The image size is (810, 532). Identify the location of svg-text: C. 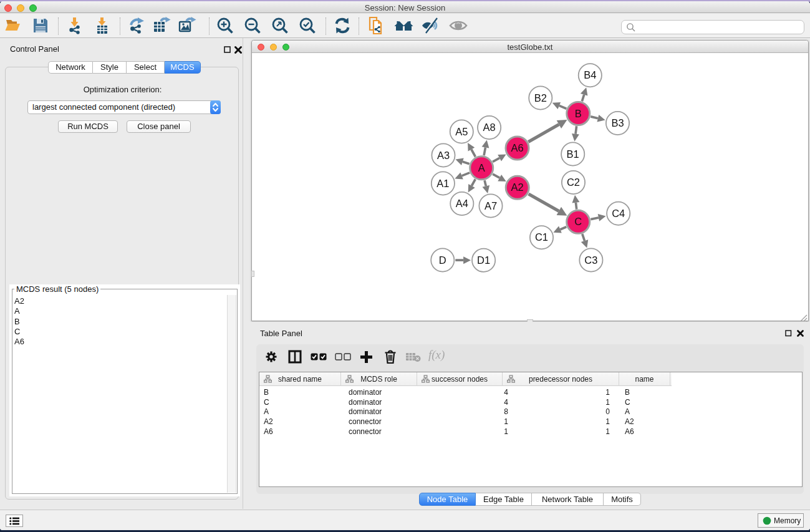
(578, 221).